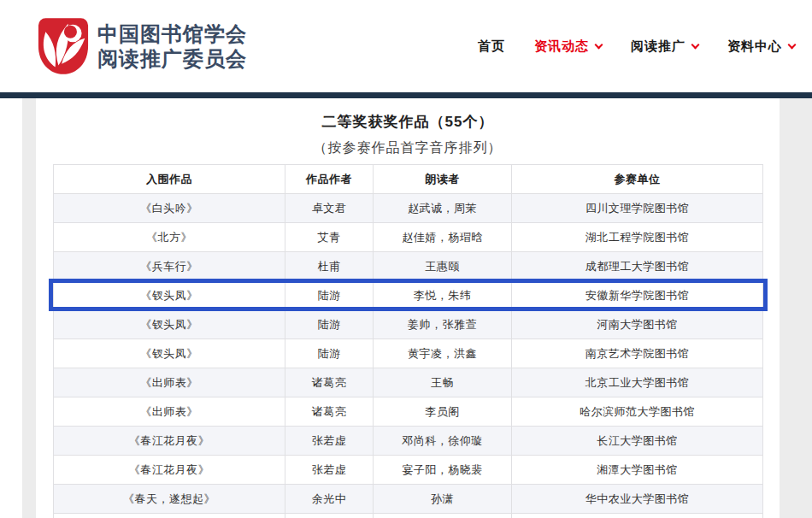  Describe the element at coordinates (169, 267) in the screenshot. I see `cell-work: 《兵车行》` at that location.